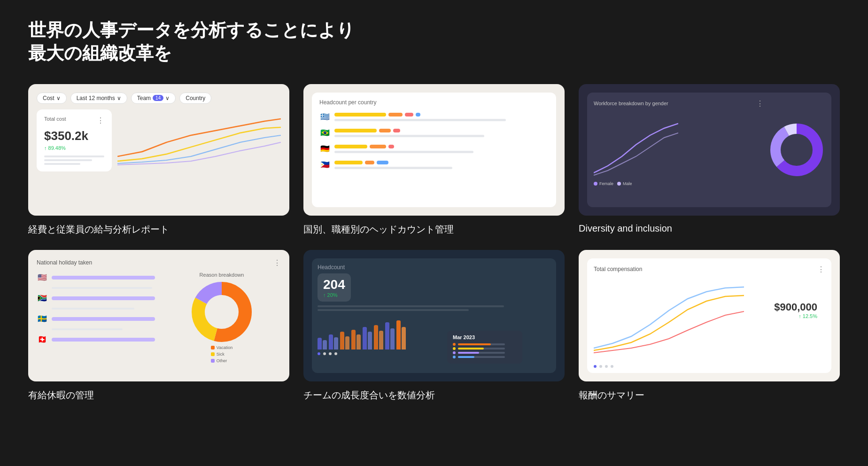  What do you see at coordinates (709, 228) in the screenshot?
I see `card-diversity-label: Diversity and inclusion` at bounding box center [709, 228].